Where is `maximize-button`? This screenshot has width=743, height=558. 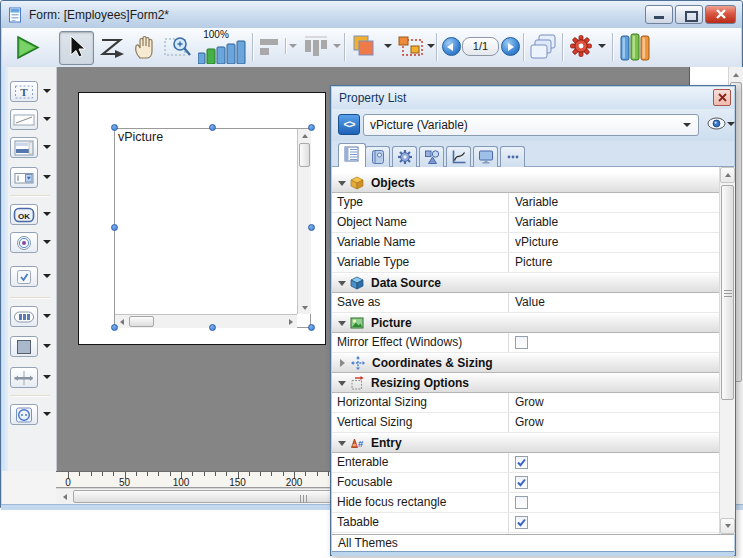
maximize-button is located at coordinates (689, 14).